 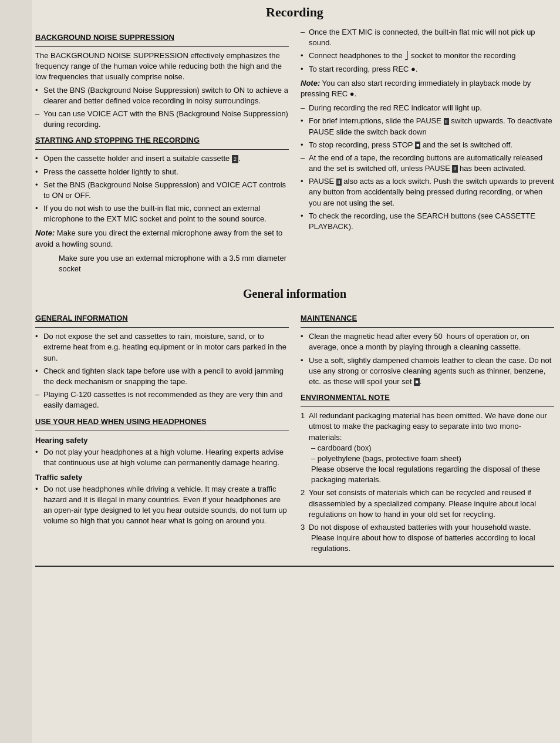 What do you see at coordinates (427, 163) in the screenshot?
I see `dash-end-tape: At the end of a tape, the recording butt…` at bounding box center [427, 163].